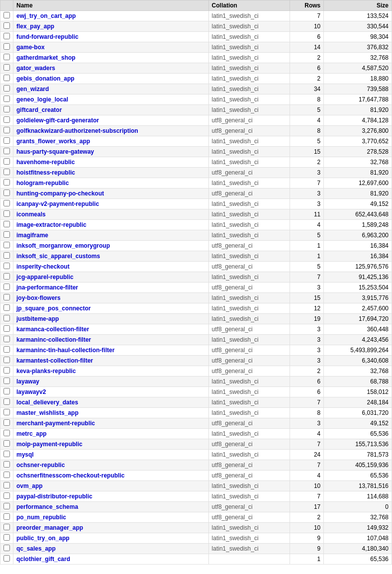 The width and height of the screenshot is (392, 574). What do you see at coordinates (196, 79) in the screenshot?
I see `table-row: gebis_donation_applatin1_swedish_ci218,8…` at bounding box center [196, 79].